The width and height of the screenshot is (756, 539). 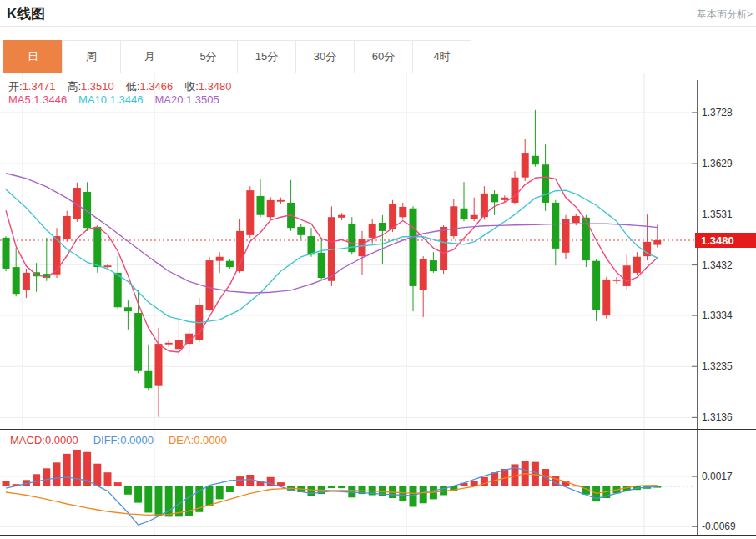 What do you see at coordinates (724, 15) in the screenshot?
I see `fundamental-analysis-link: 基本面分析>` at bounding box center [724, 15].